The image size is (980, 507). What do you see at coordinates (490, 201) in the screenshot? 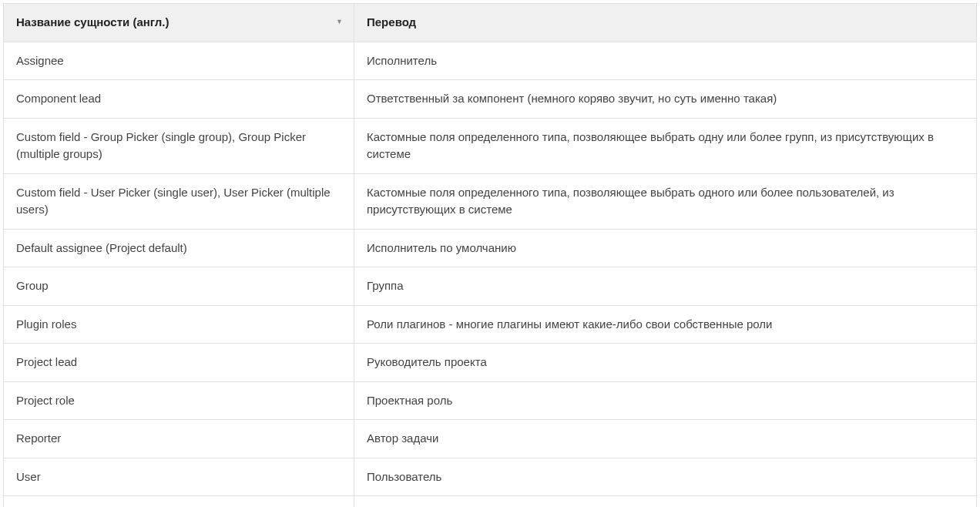
I see `table-row: Custom field - User Picker (single user)…` at bounding box center [490, 201].